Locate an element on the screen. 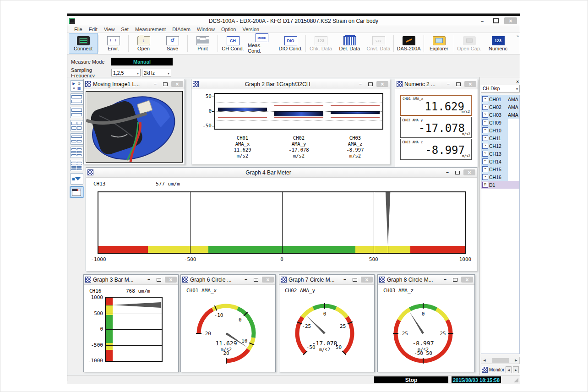 The width and height of the screenshot is (588, 392). toolbar-button-label: DAS-200A is located at coordinates (409, 49).